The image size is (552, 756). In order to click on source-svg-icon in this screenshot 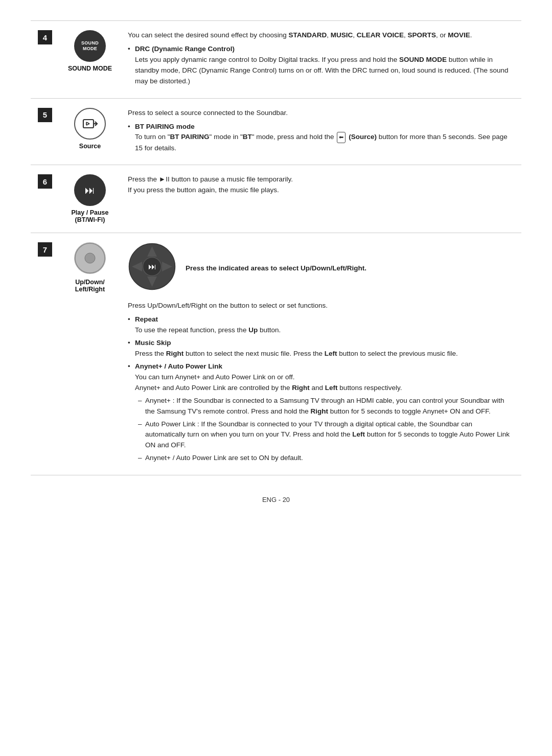, I will do `click(90, 124)`.